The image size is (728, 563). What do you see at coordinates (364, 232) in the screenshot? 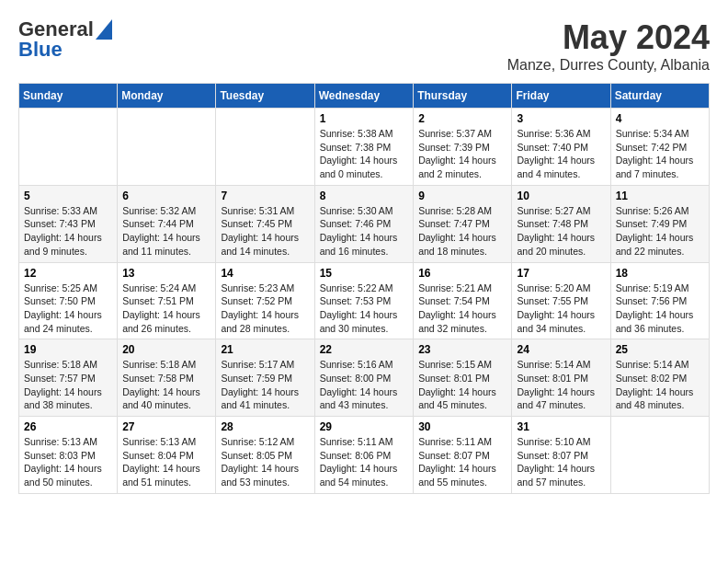
I see `day-info: Sunrise: 5:30 AM Sunset: 7:46 PM Dayligh…` at bounding box center [364, 232].